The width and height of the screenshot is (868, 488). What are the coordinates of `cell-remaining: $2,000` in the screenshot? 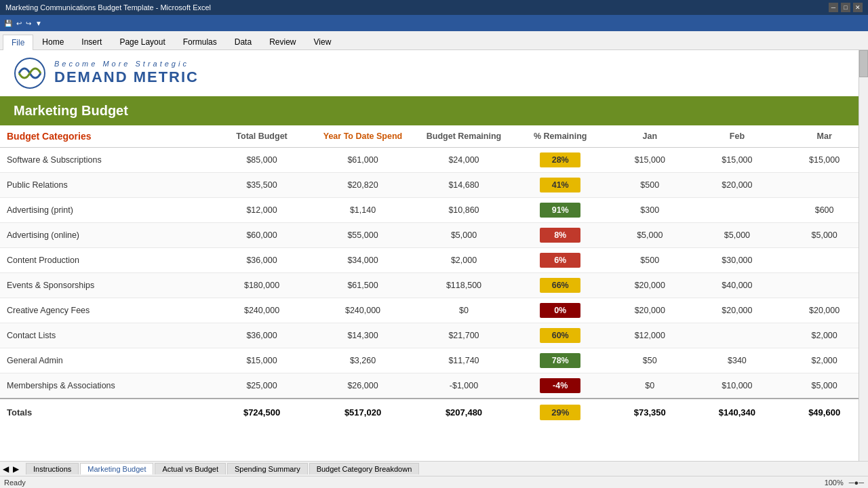 It's located at (464, 260).